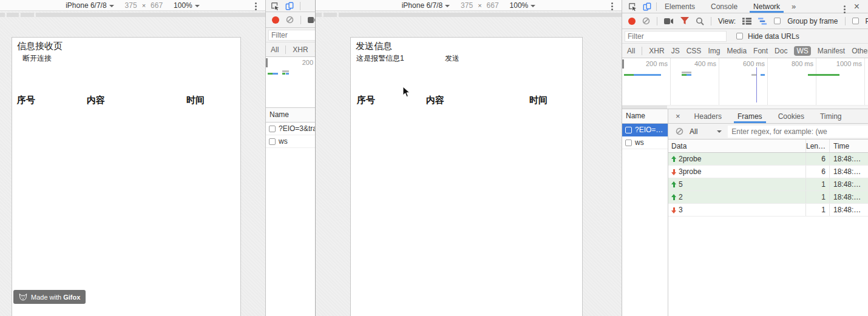 Image resolution: width=868 pixels, height=316 pixels. What do you see at coordinates (290, 50) in the screenshot?
I see `left-type-filter-row: AllXHRJS` at bounding box center [290, 50].